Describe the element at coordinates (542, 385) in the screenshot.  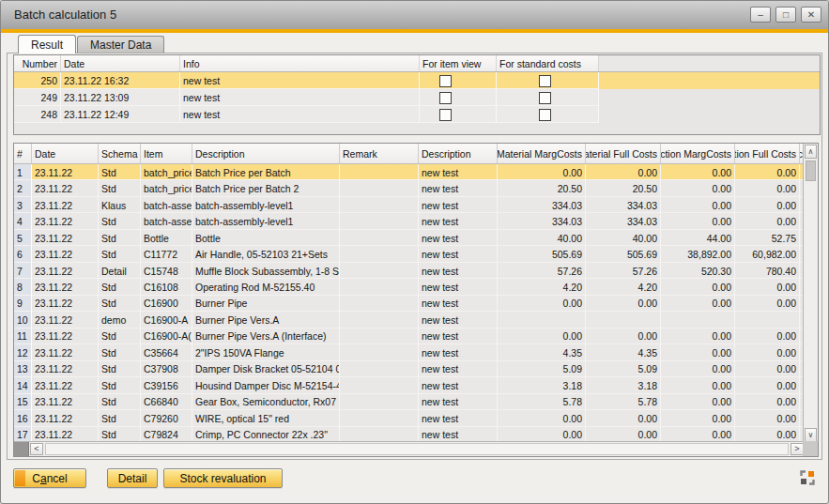
I see `cell-m_marg: 3.18` at that location.